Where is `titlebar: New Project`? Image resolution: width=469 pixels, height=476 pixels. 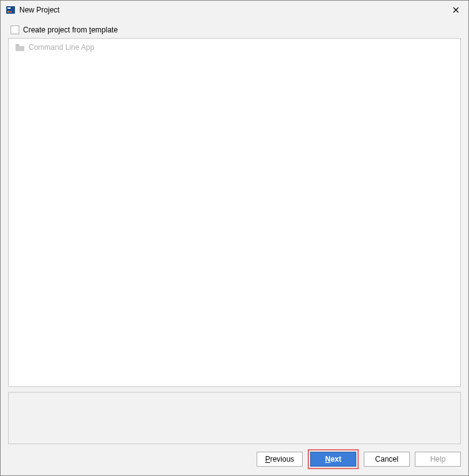
titlebar: New Project is located at coordinates (234, 10).